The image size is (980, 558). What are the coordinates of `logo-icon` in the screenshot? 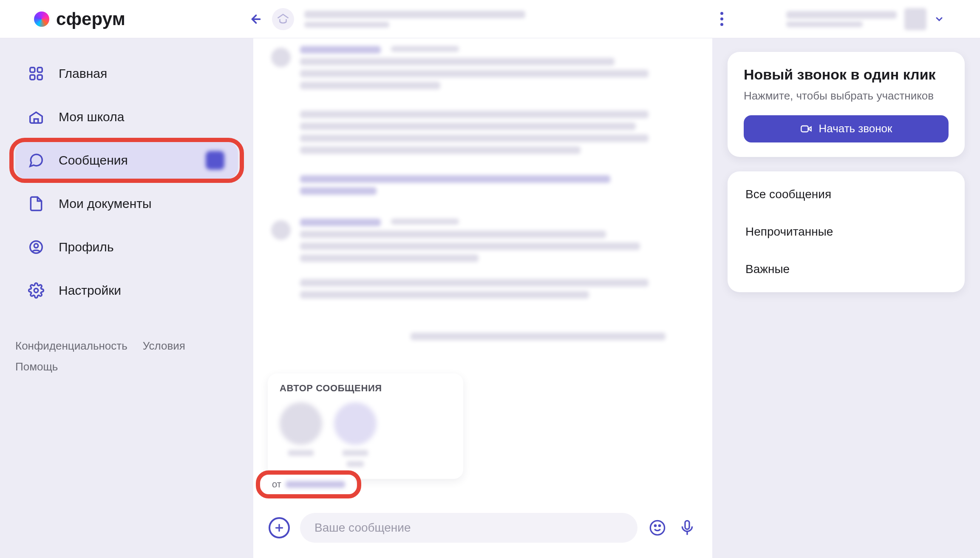 It's located at (42, 19).